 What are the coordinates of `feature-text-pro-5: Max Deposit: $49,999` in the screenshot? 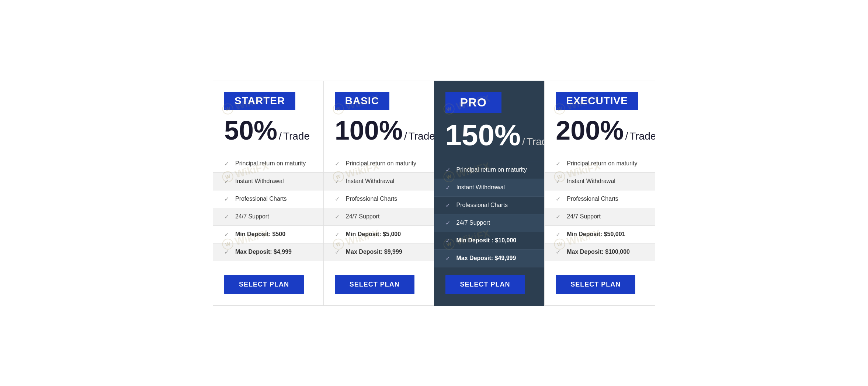 It's located at (486, 258).